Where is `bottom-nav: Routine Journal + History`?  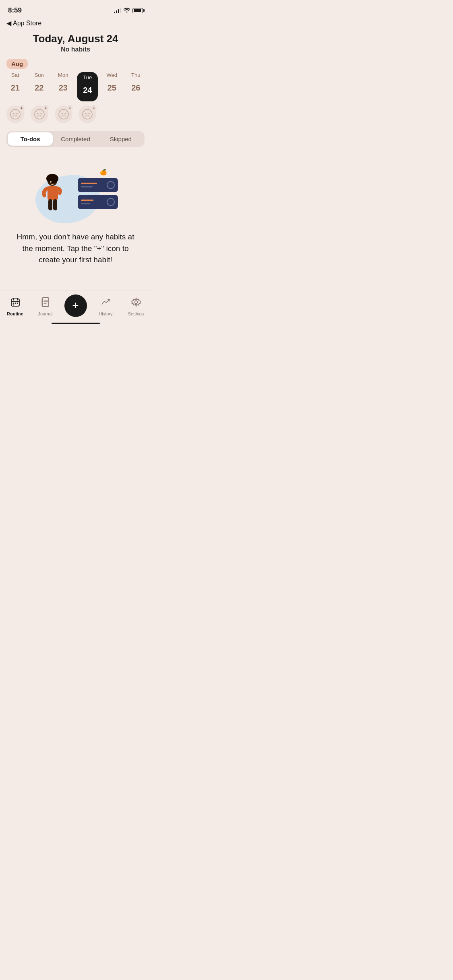
bottom-nav: Routine Journal + History is located at coordinates (76, 308).